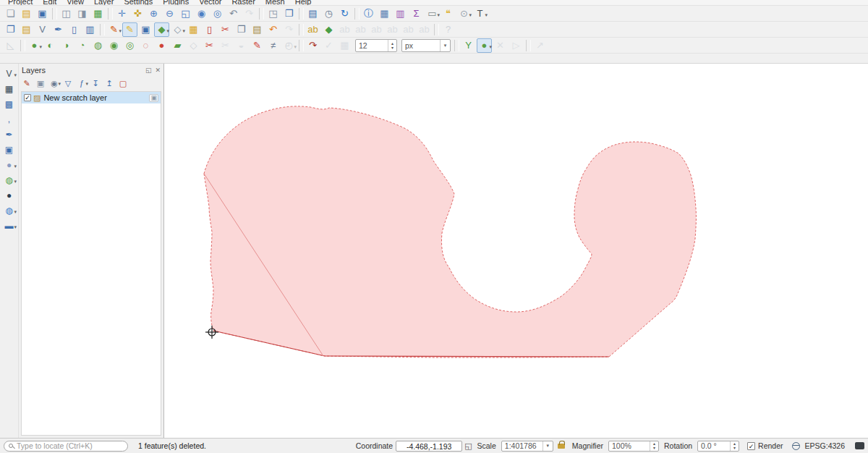  I want to click on show-sum-statistics-button: Σ, so click(417, 14).